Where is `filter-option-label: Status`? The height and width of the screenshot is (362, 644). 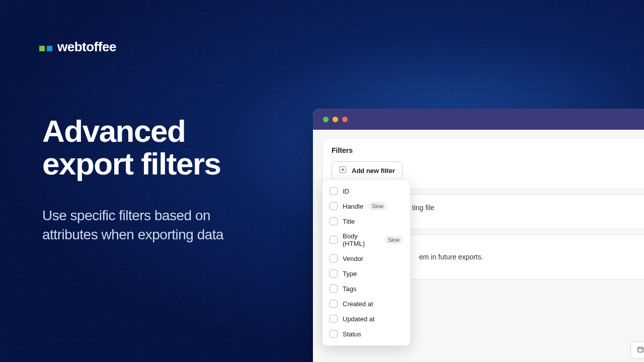
filter-option-label: Status is located at coordinates (352, 334).